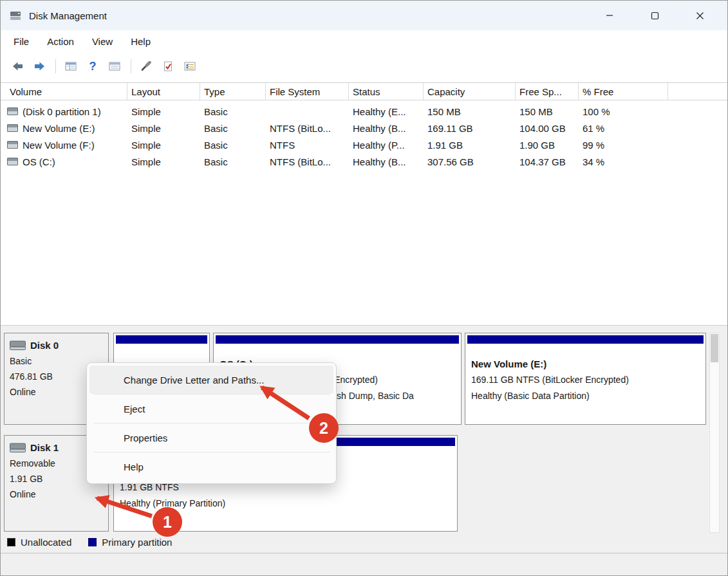  Describe the element at coordinates (364, 91) in the screenshot. I see `volume-list-header: Volume Layout Type File System Status Ca…` at that location.